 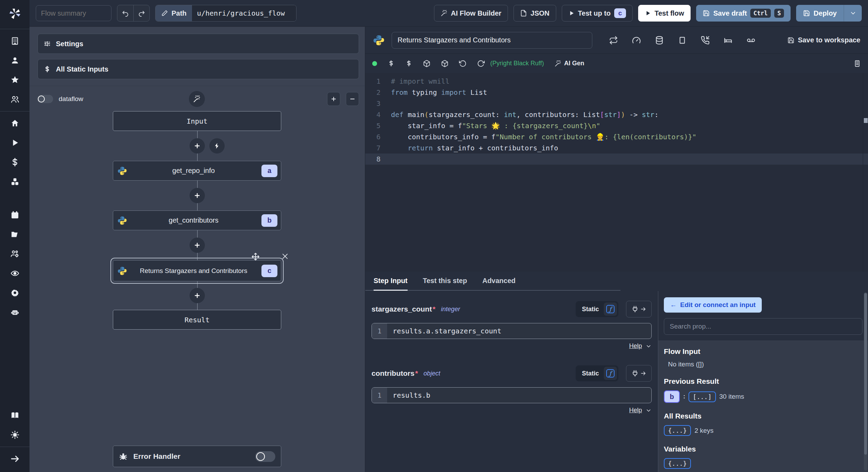 What do you see at coordinates (659, 40) in the screenshot?
I see `cache-database-icon` at bounding box center [659, 40].